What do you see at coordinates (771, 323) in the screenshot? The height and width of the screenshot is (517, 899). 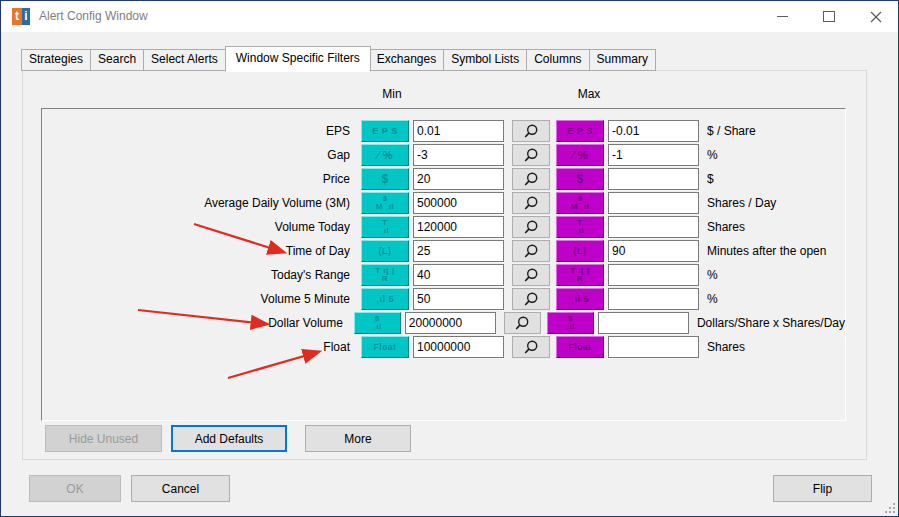 I see `filter-unit: Dollars/Share x Shares/Day` at bounding box center [771, 323].